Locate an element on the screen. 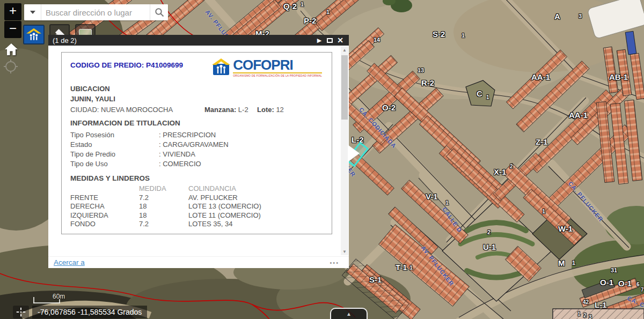 The height and width of the screenshot is (319, 644). map-block-label: U-1 is located at coordinates (489, 247).